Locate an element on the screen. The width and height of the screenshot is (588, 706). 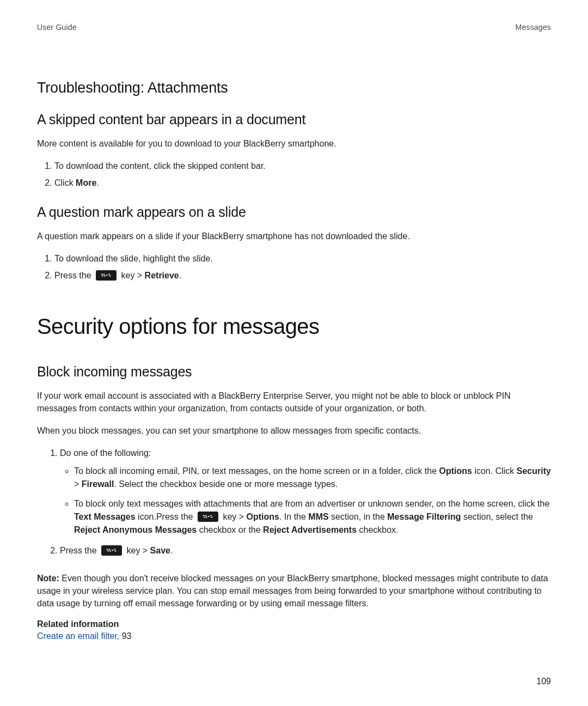
step-list: Do one of the following: To block all in… is located at coordinates (294, 502).